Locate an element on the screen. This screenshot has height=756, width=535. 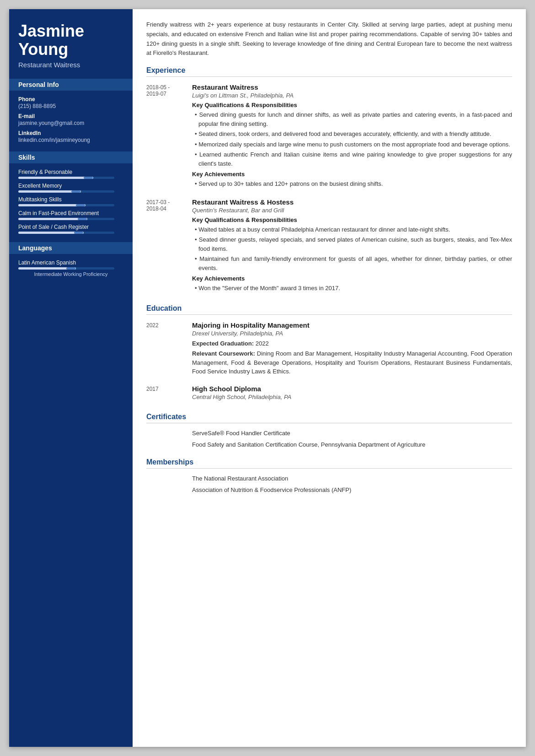
email-label: E-mail is located at coordinates (71, 116).